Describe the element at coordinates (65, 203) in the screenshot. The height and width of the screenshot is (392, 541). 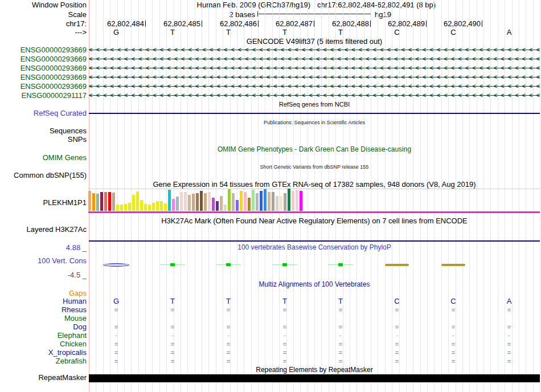
I see `track-label-gtex-gene: PLEKHM1P1` at that location.